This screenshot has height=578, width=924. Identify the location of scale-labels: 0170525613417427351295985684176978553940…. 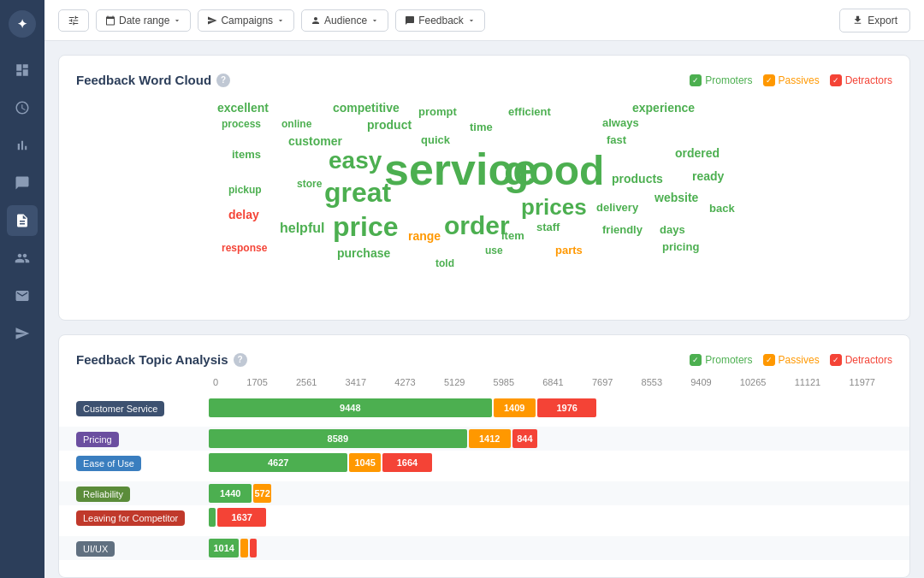
(544, 382).